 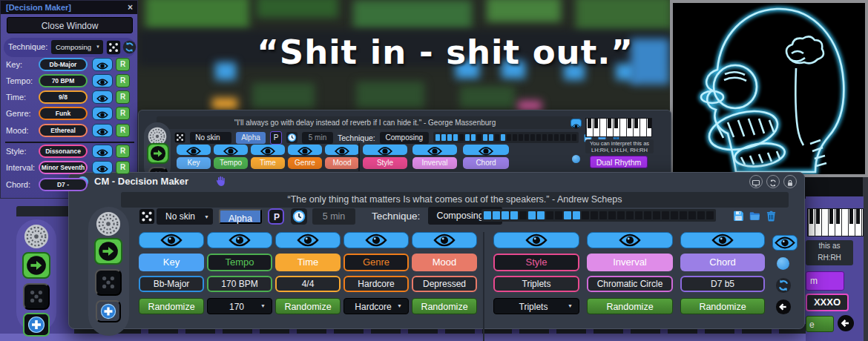 I want to click on close-window-button: Close Window, so click(x=70, y=25).